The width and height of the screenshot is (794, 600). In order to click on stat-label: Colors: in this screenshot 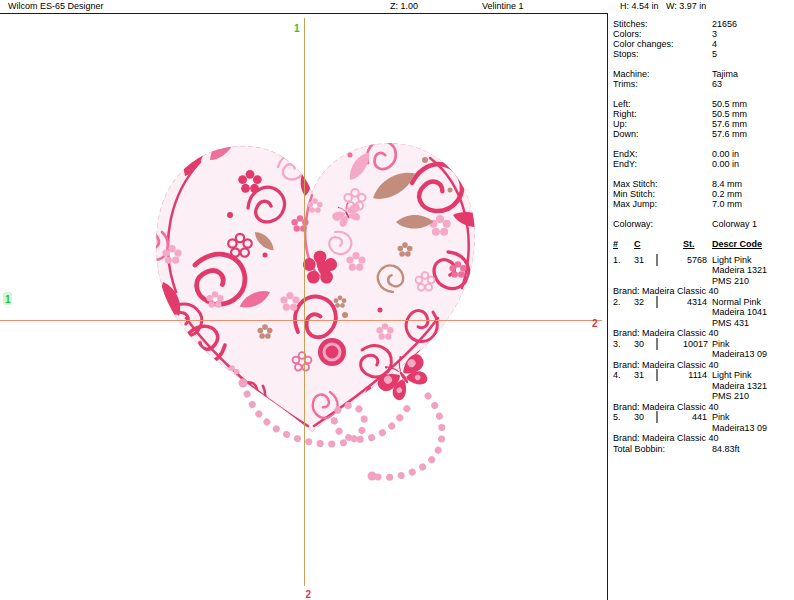, I will do `click(662, 34)`.